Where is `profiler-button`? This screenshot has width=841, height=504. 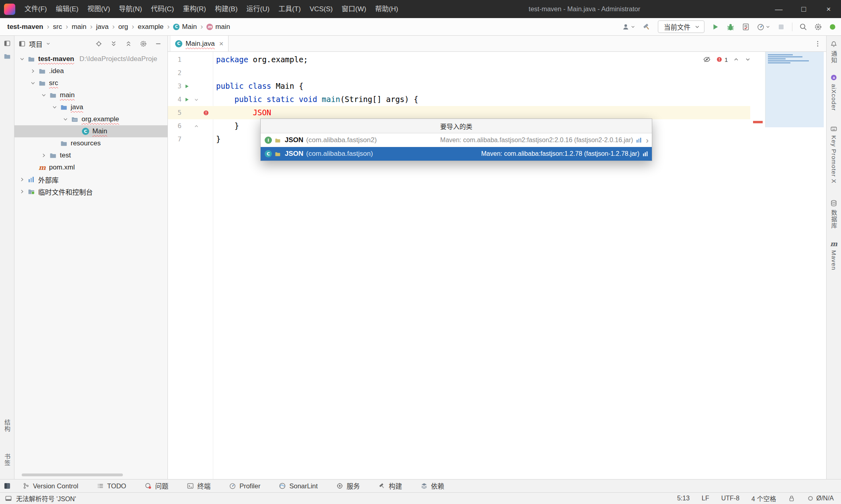 profiler-button is located at coordinates (763, 27).